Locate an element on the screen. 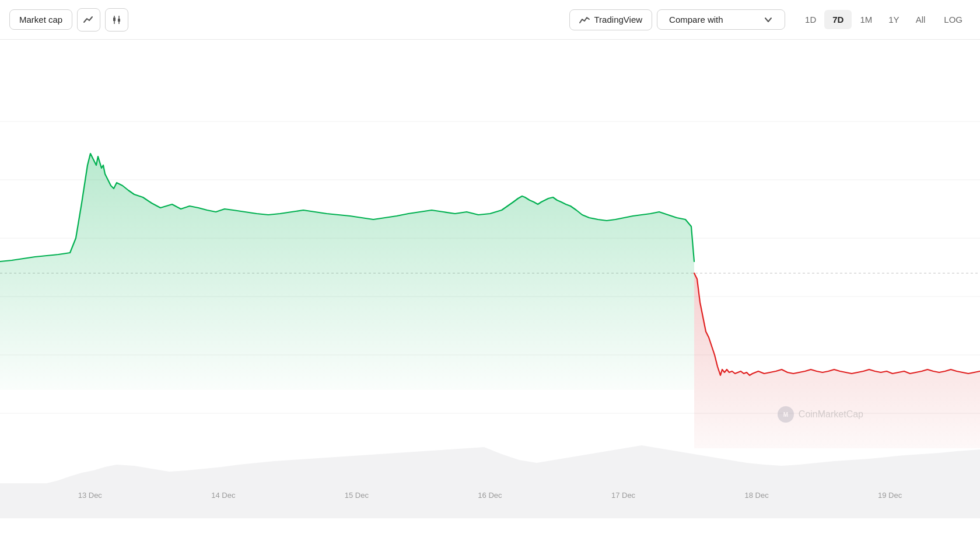  log-button: LOG is located at coordinates (953, 20).